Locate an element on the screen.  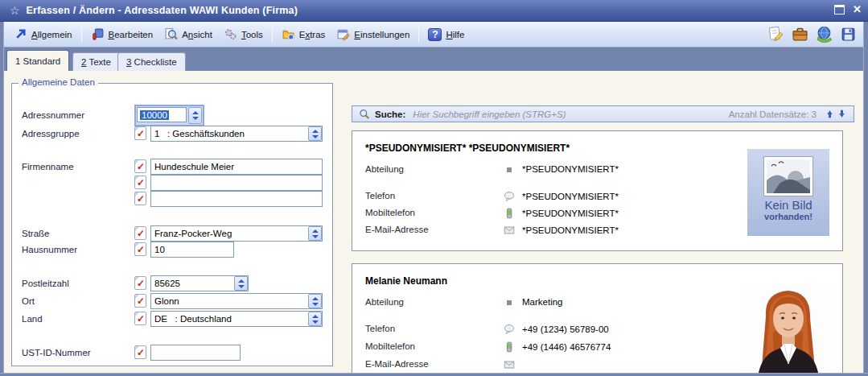
ort-check-icon is located at coordinates (140, 301).